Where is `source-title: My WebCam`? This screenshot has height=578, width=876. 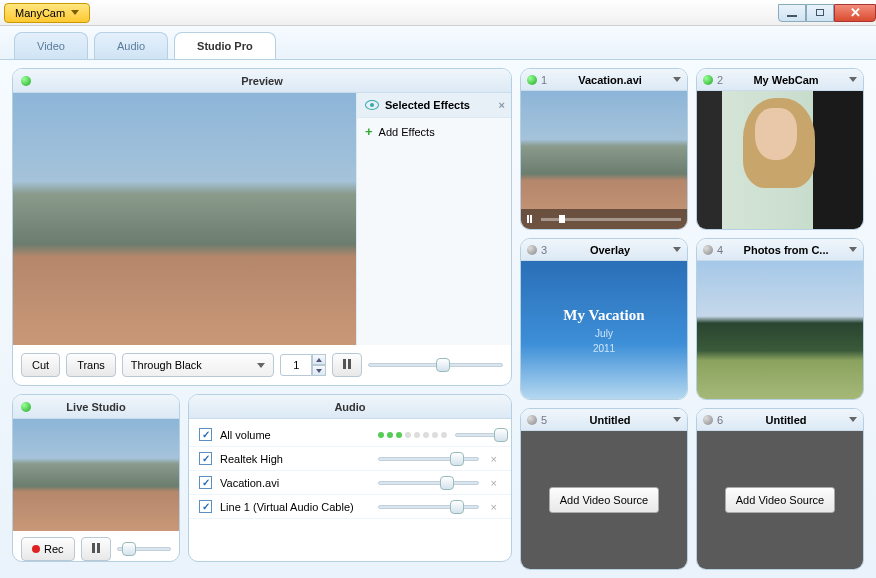
source-title: My WebCam is located at coordinates (786, 80).